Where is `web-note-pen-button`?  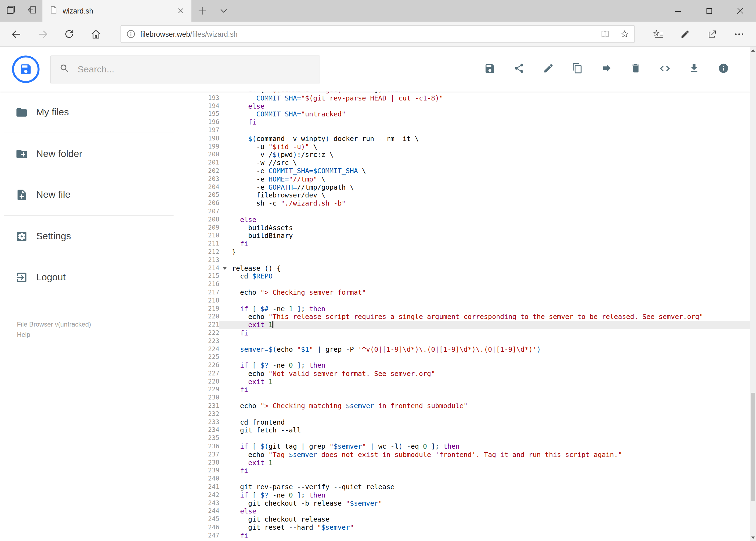
web-note-pen-button is located at coordinates (685, 34).